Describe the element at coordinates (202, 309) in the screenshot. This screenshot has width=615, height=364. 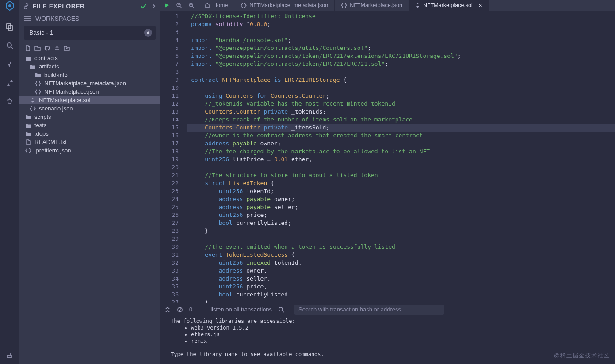
I see `listen-checkbox` at that location.